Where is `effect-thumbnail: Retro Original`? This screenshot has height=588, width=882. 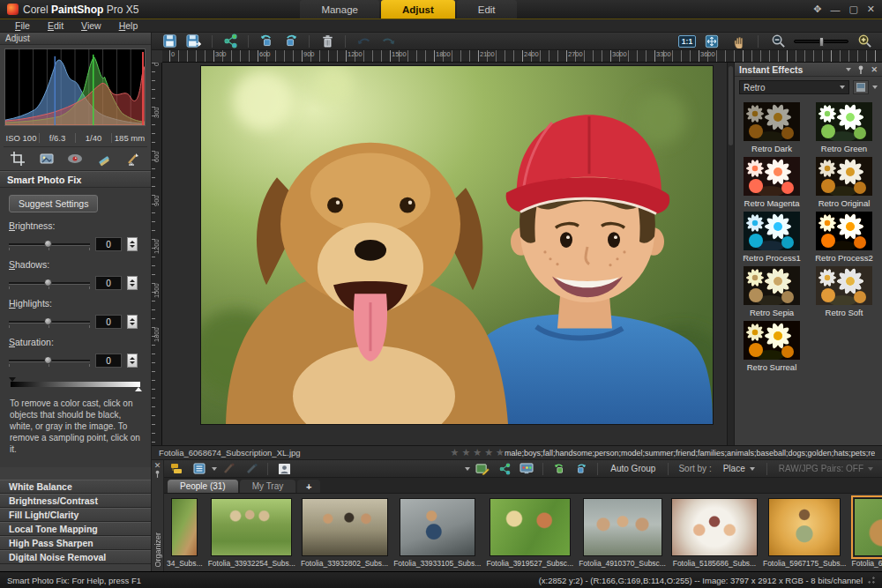
effect-thumbnail: Retro Original is located at coordinates (844, 182).